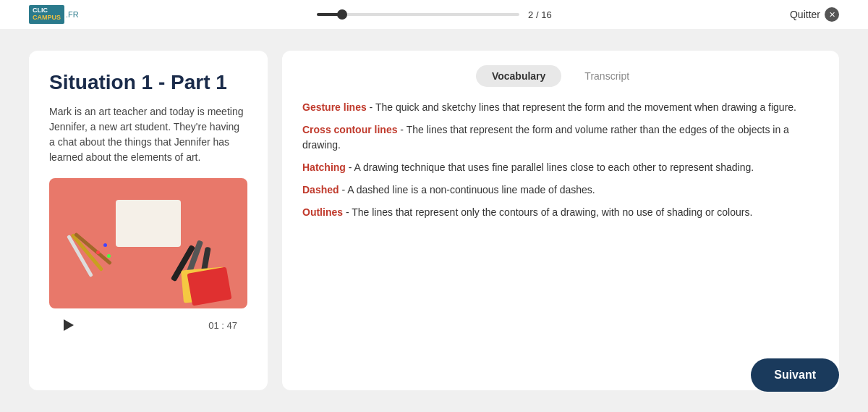  Describe the element at coordinates (832, 14) in the screenshot. I see `close-icon: ✕` at that location.